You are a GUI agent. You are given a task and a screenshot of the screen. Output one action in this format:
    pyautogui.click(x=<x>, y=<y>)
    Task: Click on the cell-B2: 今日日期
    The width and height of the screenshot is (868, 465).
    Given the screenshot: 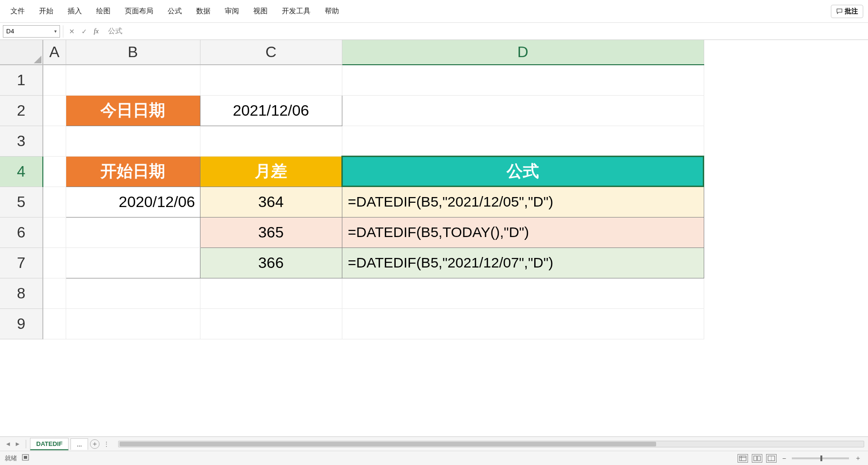 What is the action you would take?
    pyautogui.click(x=133, y=110)
    